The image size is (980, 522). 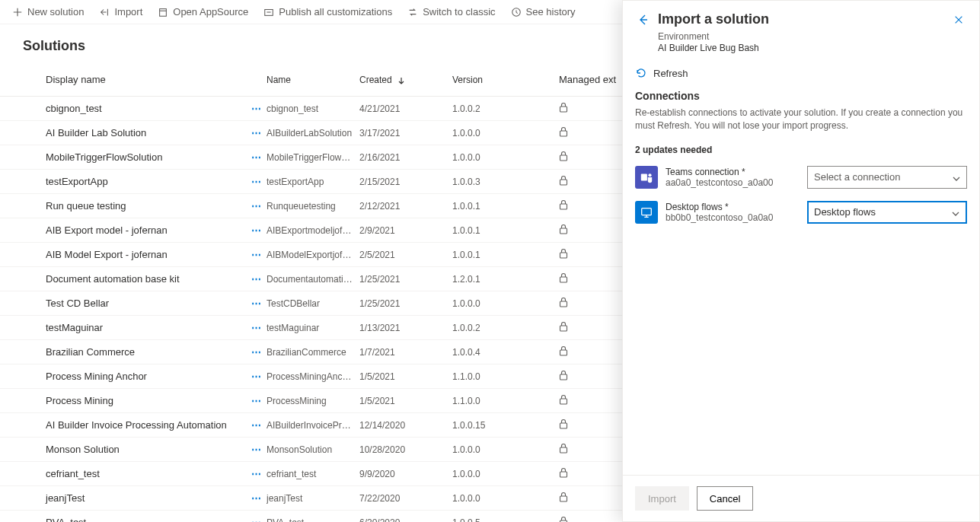 I want to click on sort-descending-icon, so click(x=401, y=80).